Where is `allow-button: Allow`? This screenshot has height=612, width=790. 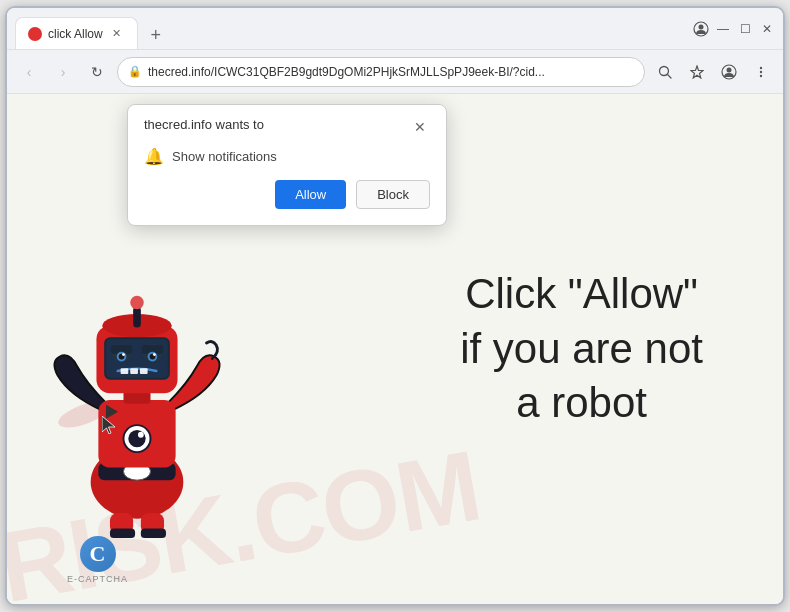 allow-button: Allow is located at coordinates (310, 194).